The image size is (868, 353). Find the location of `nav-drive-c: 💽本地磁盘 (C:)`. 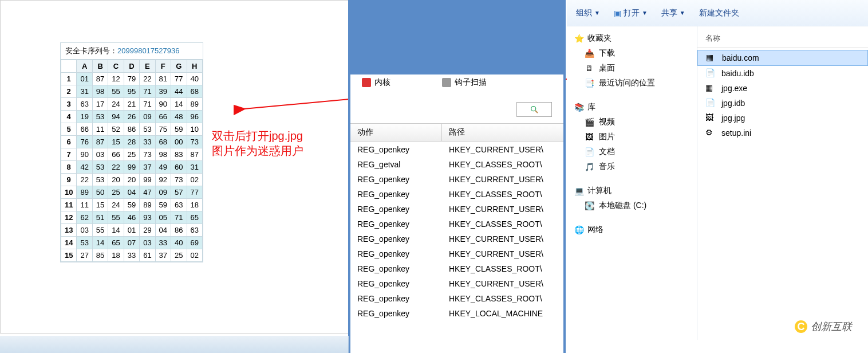

nav-drive-c: 💽本地磁盘 (C:) is located at coordinates (632, 206).